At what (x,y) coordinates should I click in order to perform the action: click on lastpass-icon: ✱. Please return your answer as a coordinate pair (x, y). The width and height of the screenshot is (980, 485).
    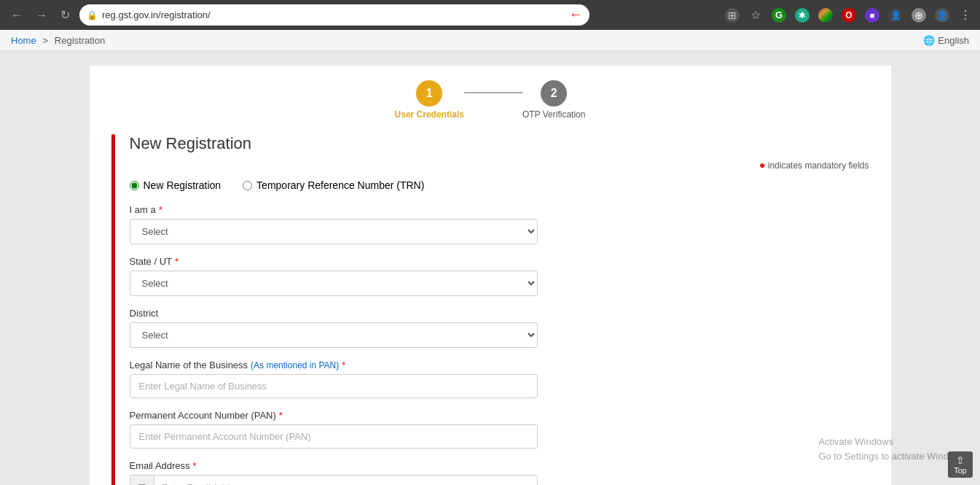
    Looking at the image, I should click on (802, 15).